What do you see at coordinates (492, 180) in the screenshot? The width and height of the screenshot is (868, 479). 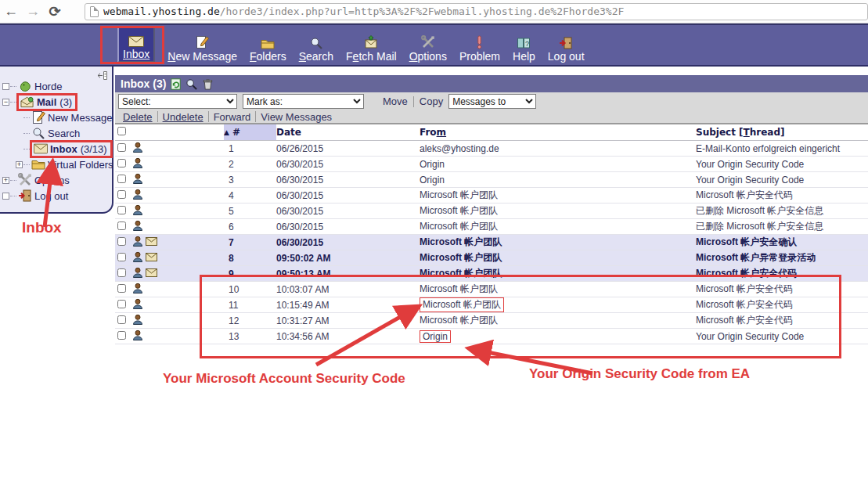 I see `message-row: 3 06/30/2015 Origin Your Origin Security…` at bounding box center [492, 180].